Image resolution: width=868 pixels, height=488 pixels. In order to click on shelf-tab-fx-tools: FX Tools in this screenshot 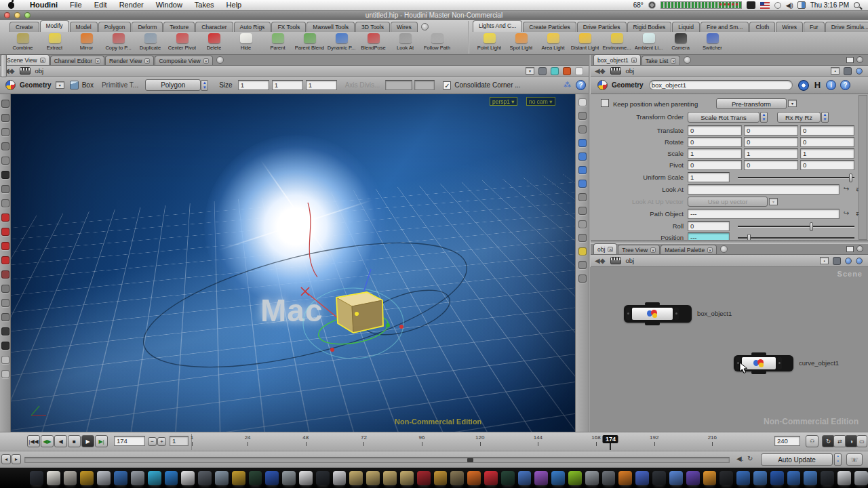, I will do `click(289, 27)`.